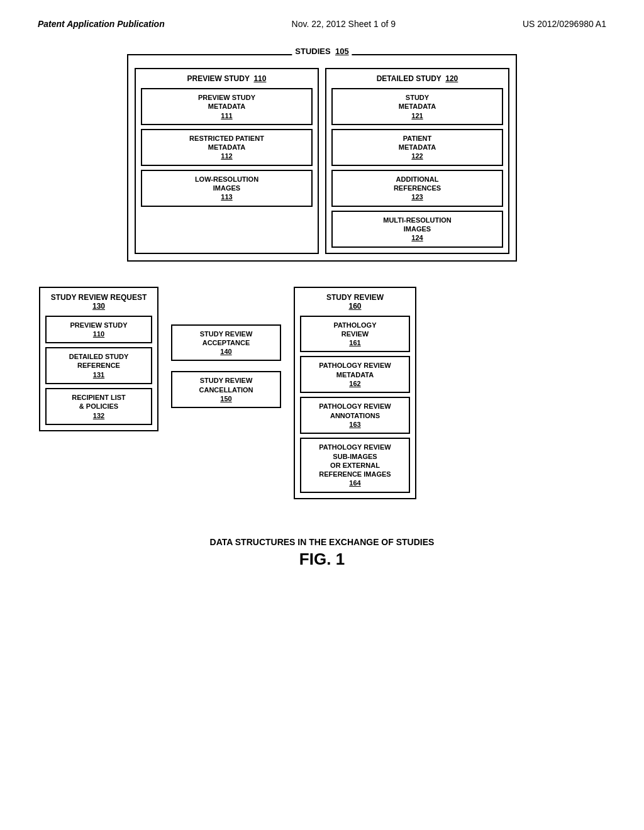 Image resolution: width=644 pixels, height=830 pixels. Describe the element at coordinates (99, 329) in the screenshot. I see `srr-preview-study-box: PREVIEW STUDY110` at that location.